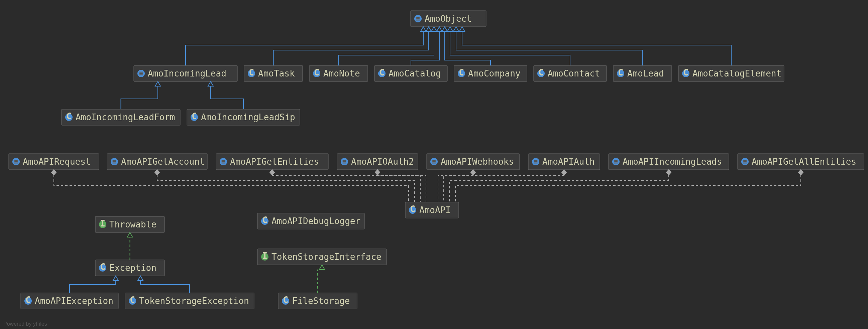  I want to click on class-node-amocatalog: CAmoCatalog, so click(411, 73).